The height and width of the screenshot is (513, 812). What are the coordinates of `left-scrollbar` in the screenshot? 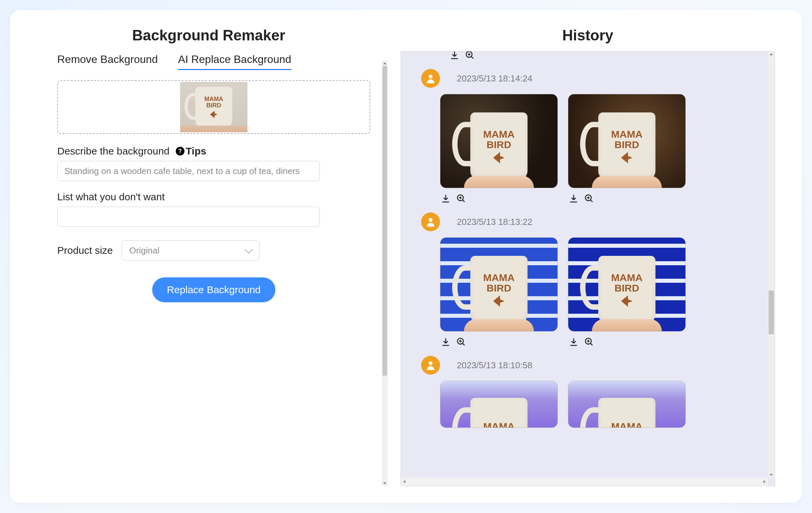 It's located at (385, 273).